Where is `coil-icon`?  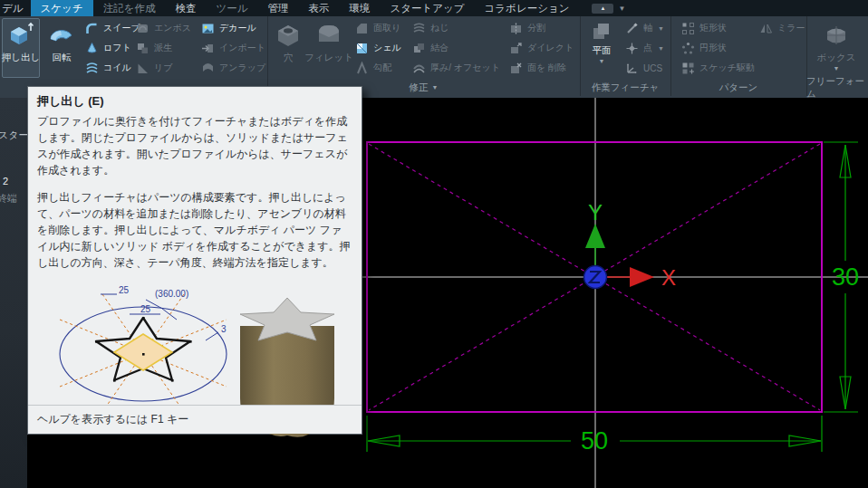 coil-icon is located at coordinates (92, 69).